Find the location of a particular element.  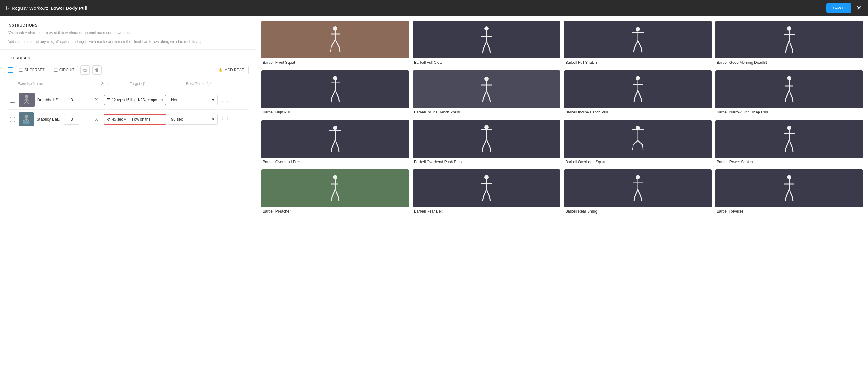

exercise-card-barbell-rear-shrug: Barbell Rear Shrug is located at coordinates (638, 193).